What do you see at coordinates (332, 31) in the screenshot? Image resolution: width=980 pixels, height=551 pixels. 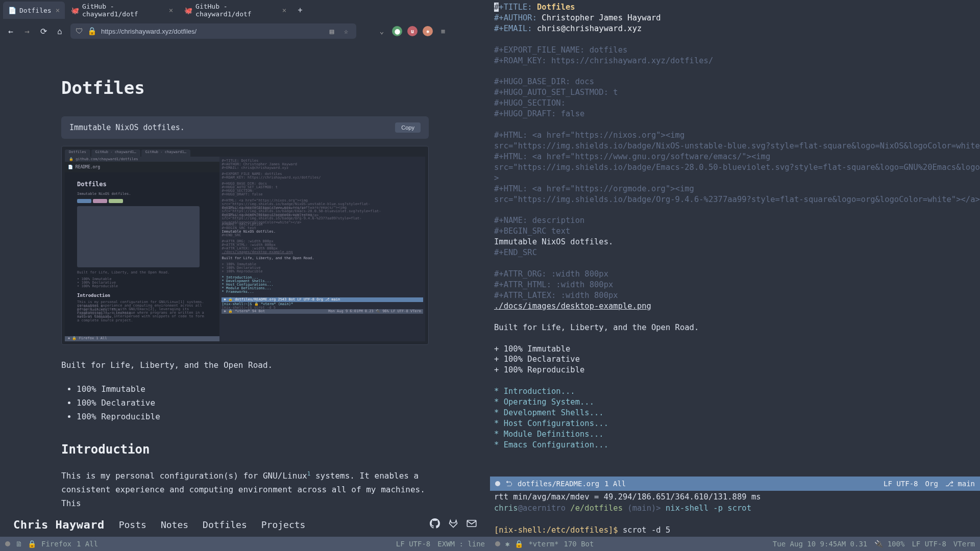 I see `reader-mode-icon: ▤` at bounding box center [332, 31].